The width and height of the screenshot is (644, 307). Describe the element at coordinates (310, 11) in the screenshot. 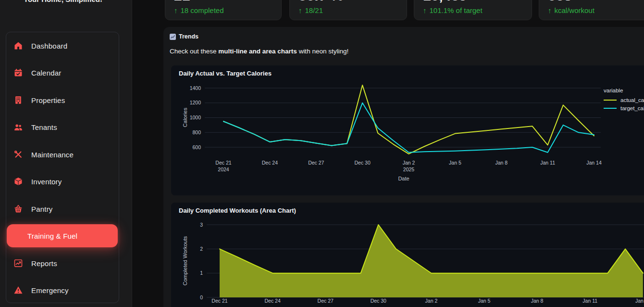

I see `stat-delta: 18/21` at that location.